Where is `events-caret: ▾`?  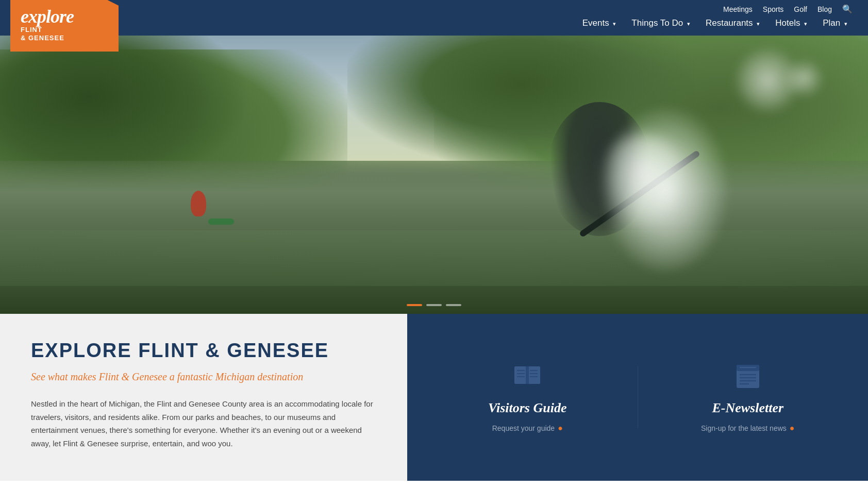
events-caret: ▾ is located at coordinates (614, 24).